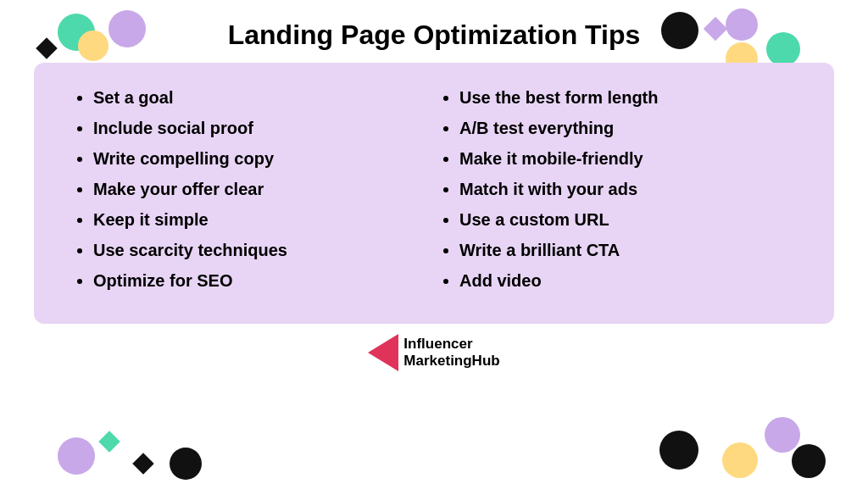  I want to click on deco-circle-purple-br, so click(782, 435).